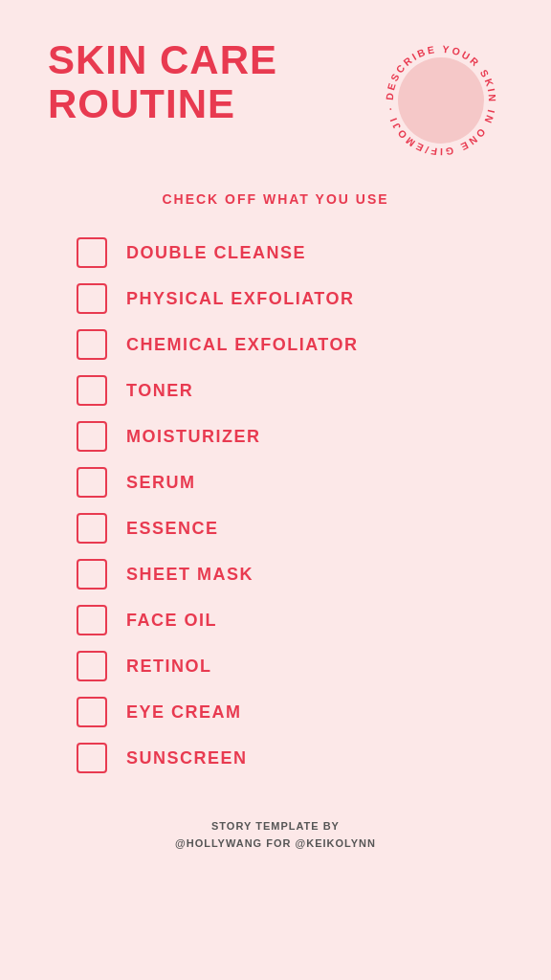 The image size is (551, 980). I want to click on list-item: EYE CREAM, so click(290, 712).